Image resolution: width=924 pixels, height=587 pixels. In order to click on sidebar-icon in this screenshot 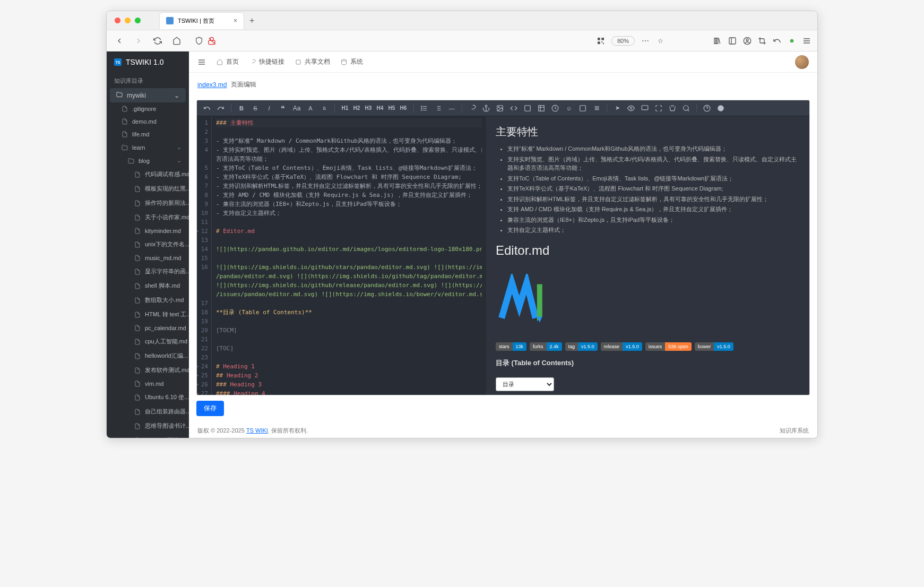, I will do `click(732, 41)`.